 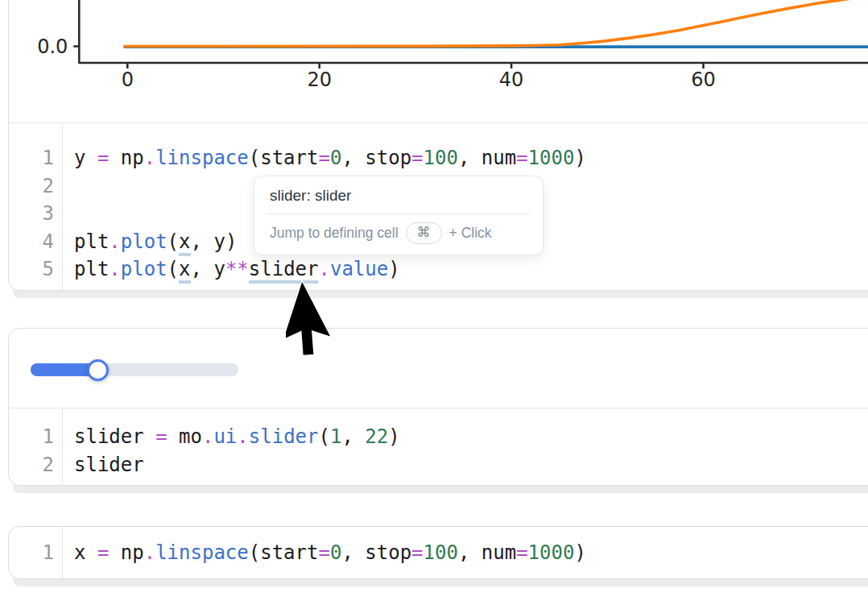 I want to click on code-content: x = np.linspace(start=0, stop=100, num=1…, so click(x=465, y=553).